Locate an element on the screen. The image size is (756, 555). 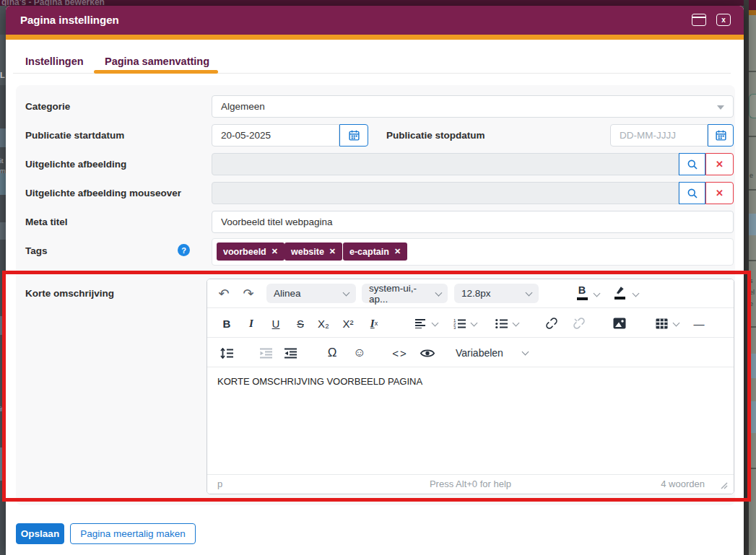
editor-text: KORTE OMSCHRIJVING VOORBEELD PAGINA is located at coordinates (320, 381).